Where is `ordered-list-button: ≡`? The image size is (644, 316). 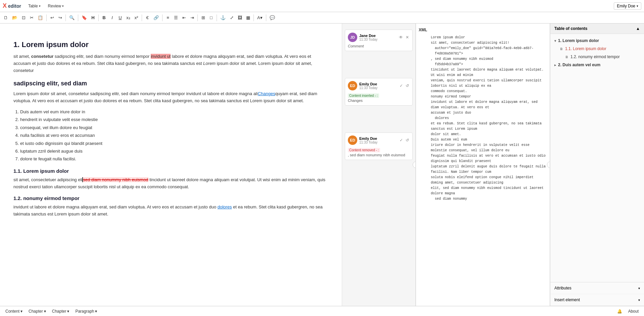 ordered-list-button: ≡ is located at coordinates (168, 18).